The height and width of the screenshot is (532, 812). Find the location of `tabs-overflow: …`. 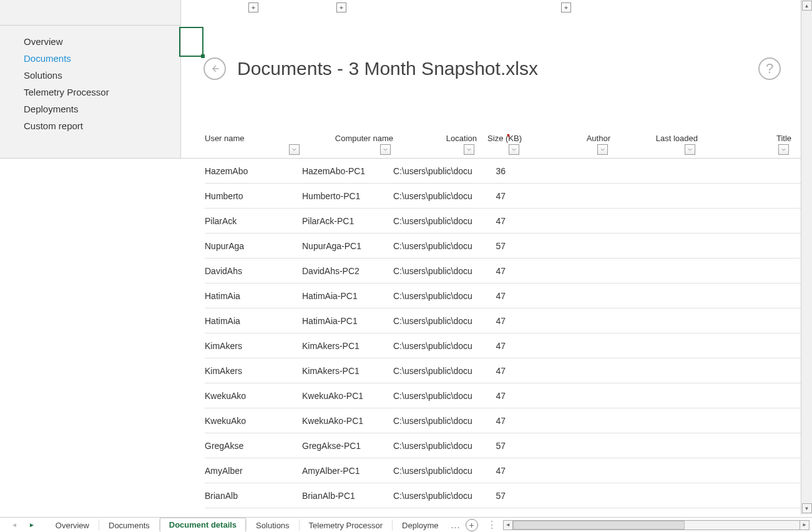

tabs-overflow: … is located at coordinates (456, 525).